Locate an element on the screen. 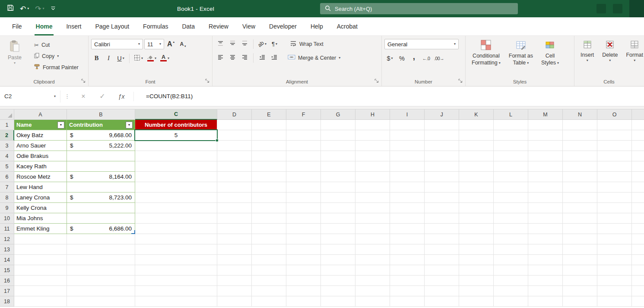  row-header-13: 13 is located at coordinates (7, 250).